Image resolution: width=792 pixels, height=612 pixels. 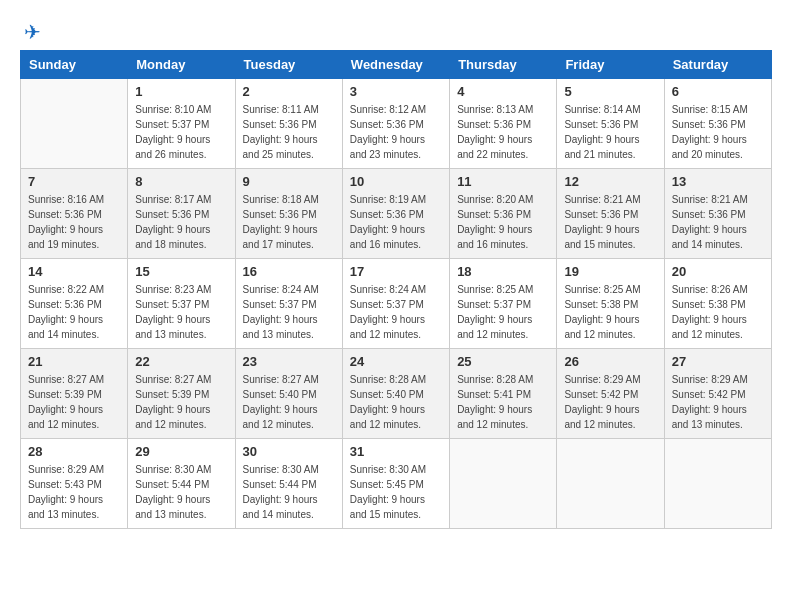 What do you see at coordinates (289, 452) in the screenshot?
I see `day-number: 30` at bounding box center [289, 452].